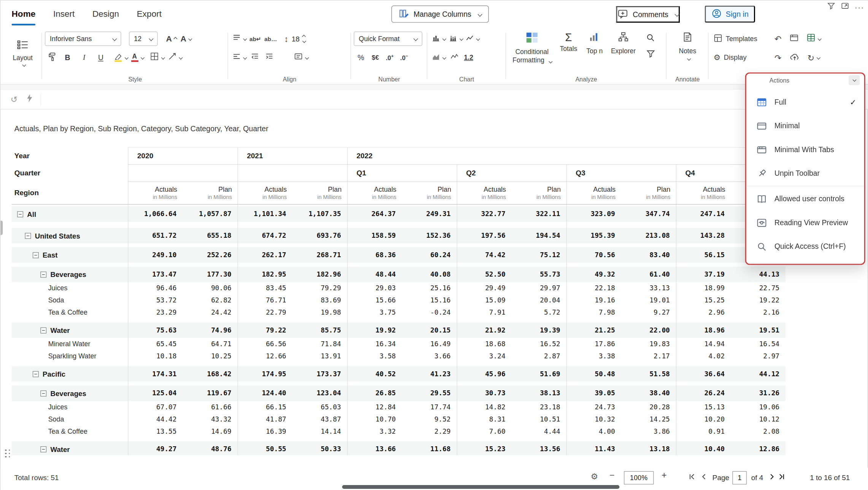 This screenshot has width=868, height=490. Describe the element at coordinates (539, 312) in the screenshot. I see `value-cell: 5.72` at that location.